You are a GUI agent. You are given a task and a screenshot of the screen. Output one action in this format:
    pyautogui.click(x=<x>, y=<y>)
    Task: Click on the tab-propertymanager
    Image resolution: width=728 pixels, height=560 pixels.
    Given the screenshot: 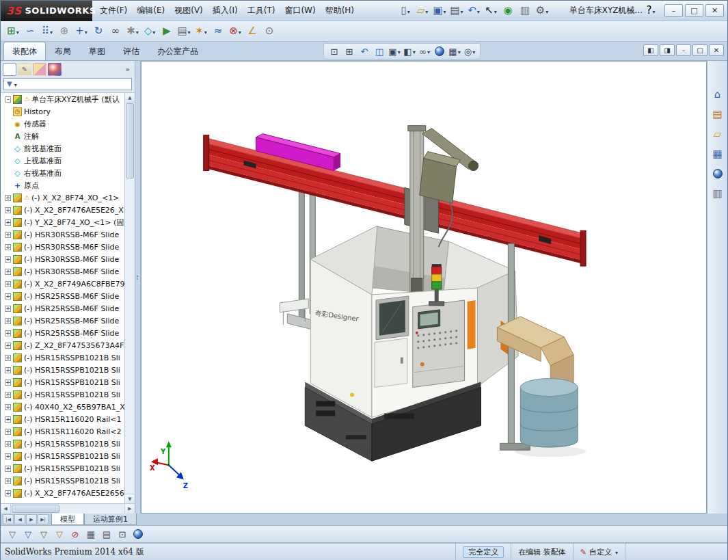 What is the action you would take?
    pyautogui.click(x=25, y=70)
    